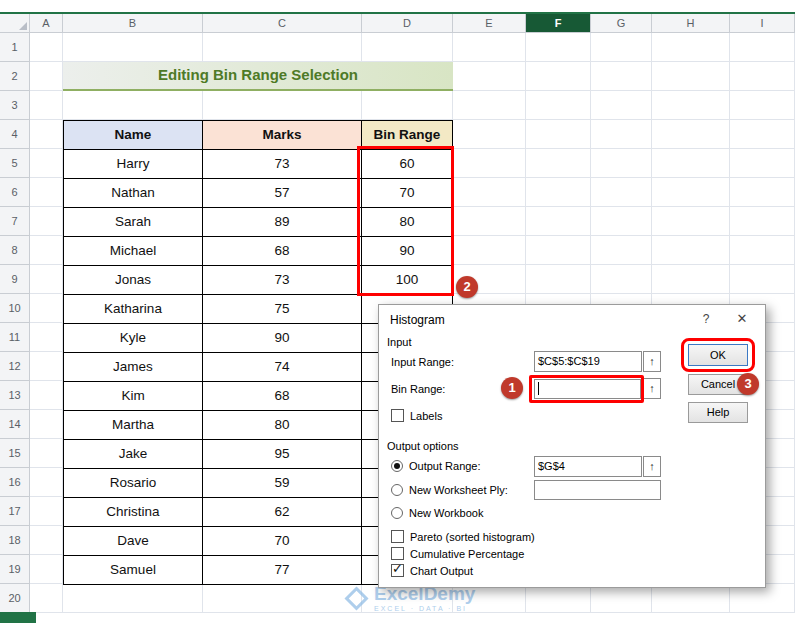  What do you see at coordinates (134, 222) in the screenshot?
I see `cell-name-row7: Sarah` at bounding box center [134, 222].